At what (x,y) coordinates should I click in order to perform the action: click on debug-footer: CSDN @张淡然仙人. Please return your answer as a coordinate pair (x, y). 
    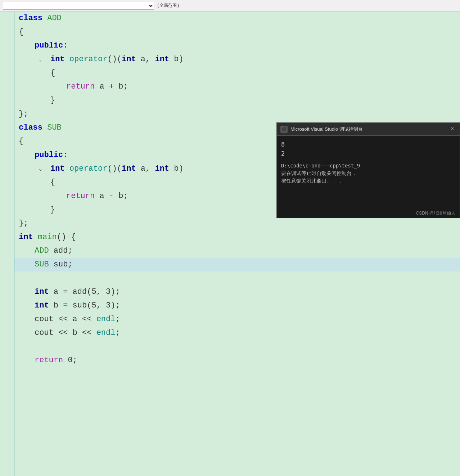
    Looking at the image, I should click on (368, 213).